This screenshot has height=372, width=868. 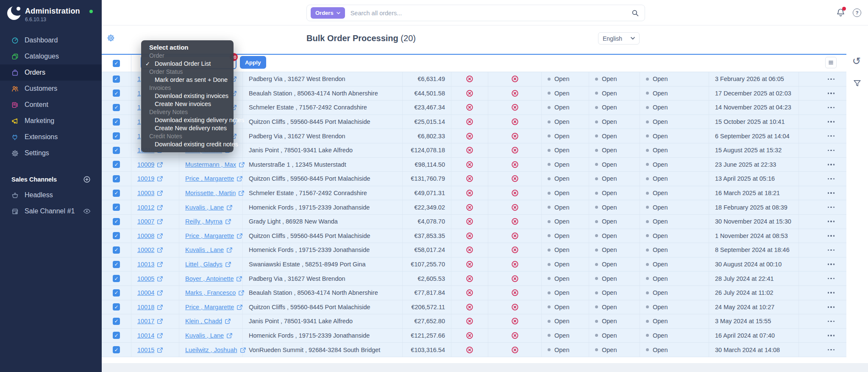 I want to click on menu-item-download-order-list: ✓Download Order List, so click(x=187, y=64).